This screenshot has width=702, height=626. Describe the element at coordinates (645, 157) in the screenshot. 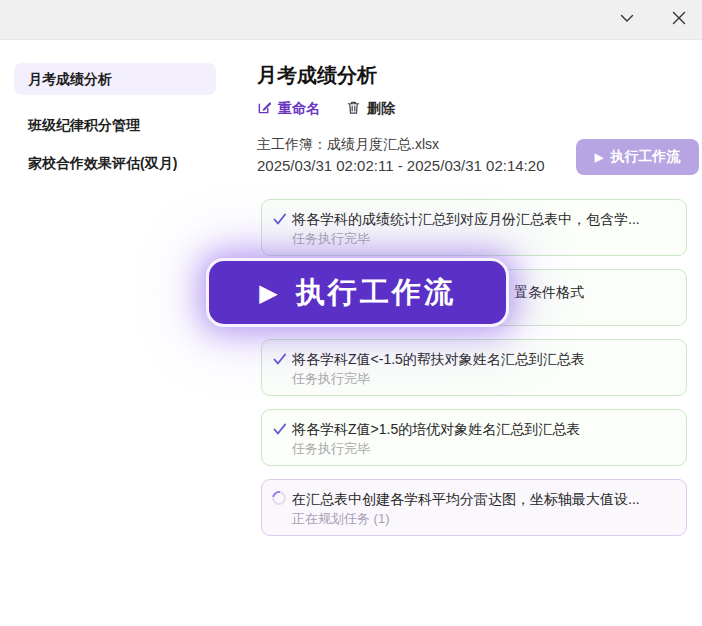

I see `run-workflow-label: 执行工作流` at that location.